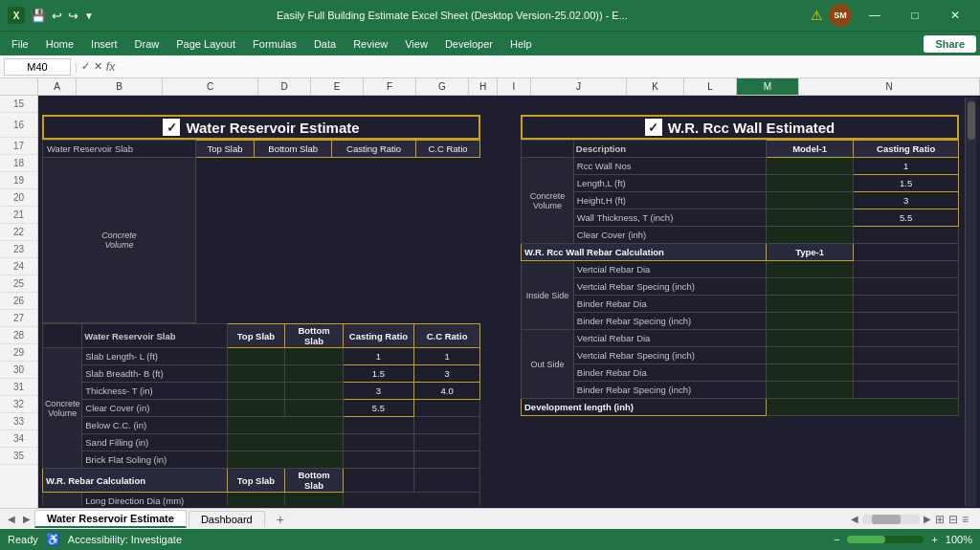 The width and height of the screenshot is (980, 550). I want to click on lr-rebar-cc, so click(448, 480).